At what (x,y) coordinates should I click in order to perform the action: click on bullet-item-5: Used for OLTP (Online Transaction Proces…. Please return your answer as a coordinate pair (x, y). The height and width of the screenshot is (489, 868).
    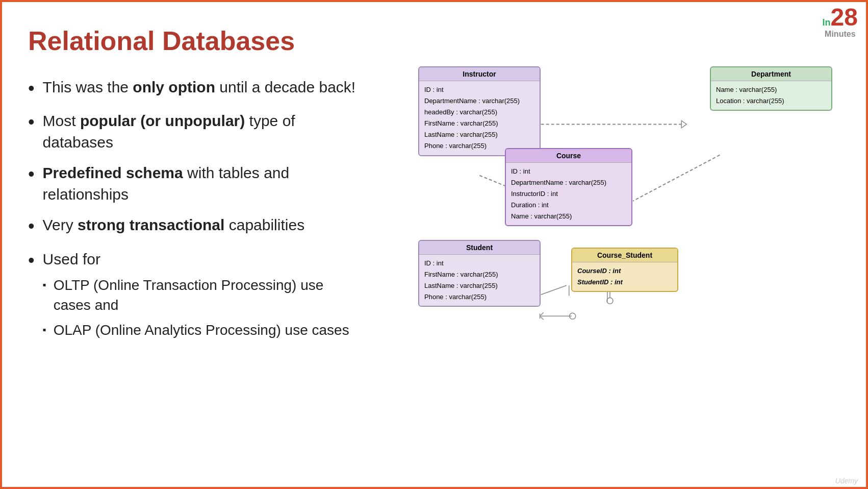
    Looking at the image, I should click on (194, 297).